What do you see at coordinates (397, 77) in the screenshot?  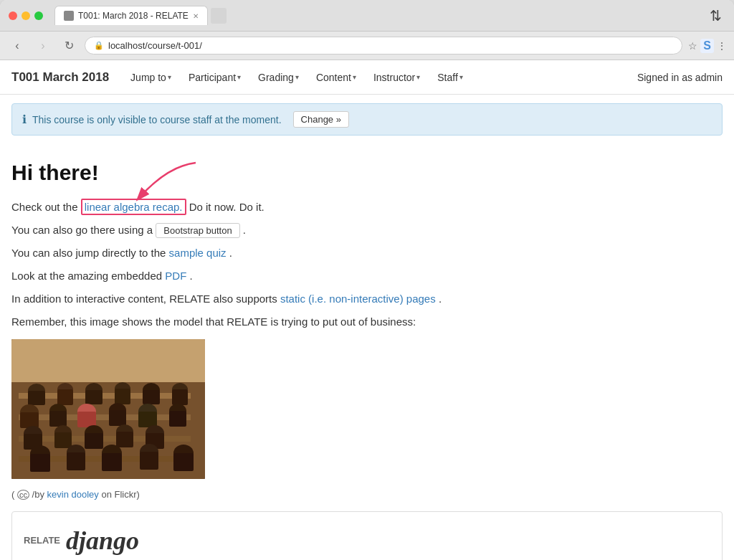 I see `nav-instructor: Instructor ▾` at bounding box center [397, 77].